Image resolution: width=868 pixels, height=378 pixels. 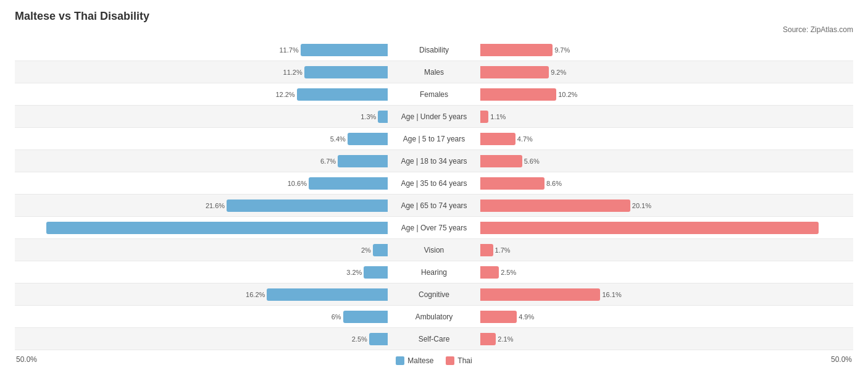 I want to click on maltese-value: 11.2%, so click(x=294, y=72).